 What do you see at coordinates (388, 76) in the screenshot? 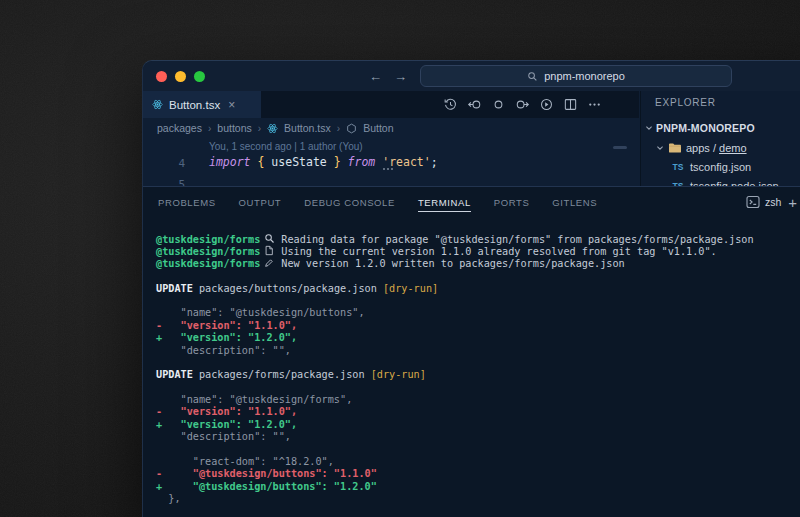
I see `history-nav: ← →` at bounding box center [388, 76].